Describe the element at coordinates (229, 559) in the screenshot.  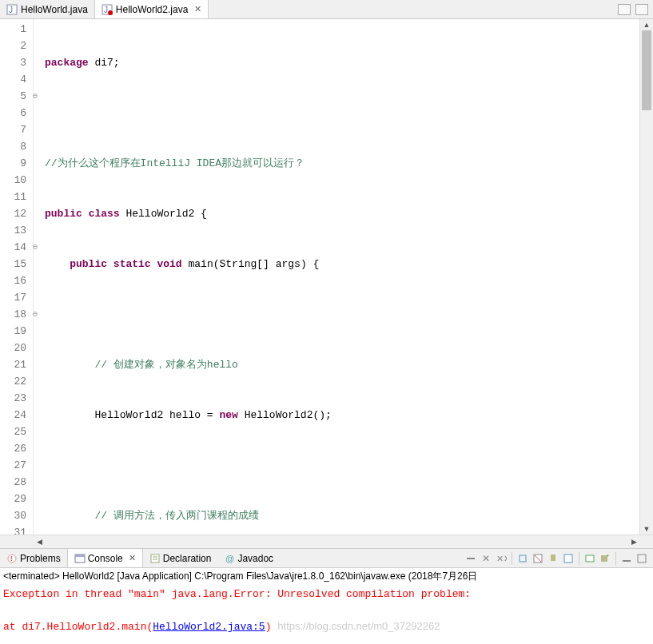
I see `javadoc-icon: @` at that location.